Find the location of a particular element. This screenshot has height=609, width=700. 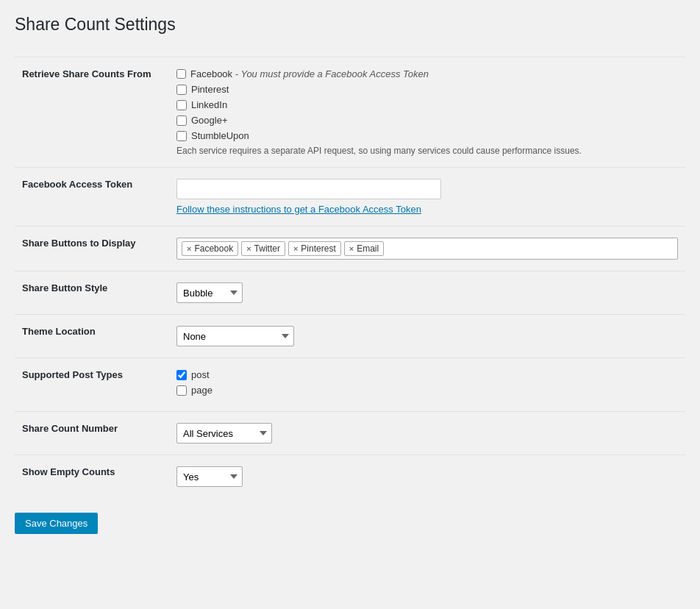

facebook-token-link: Follow these instructions to get a Faceb… is located at coordinates (299, 209).